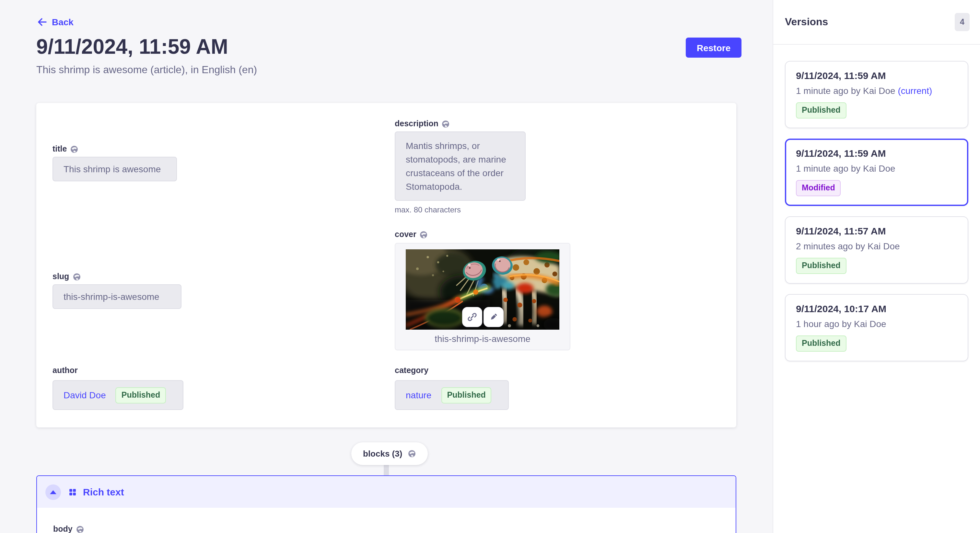  I want to click on version-date: 9/11/2024, 10:17 AM, so click(877, 309).